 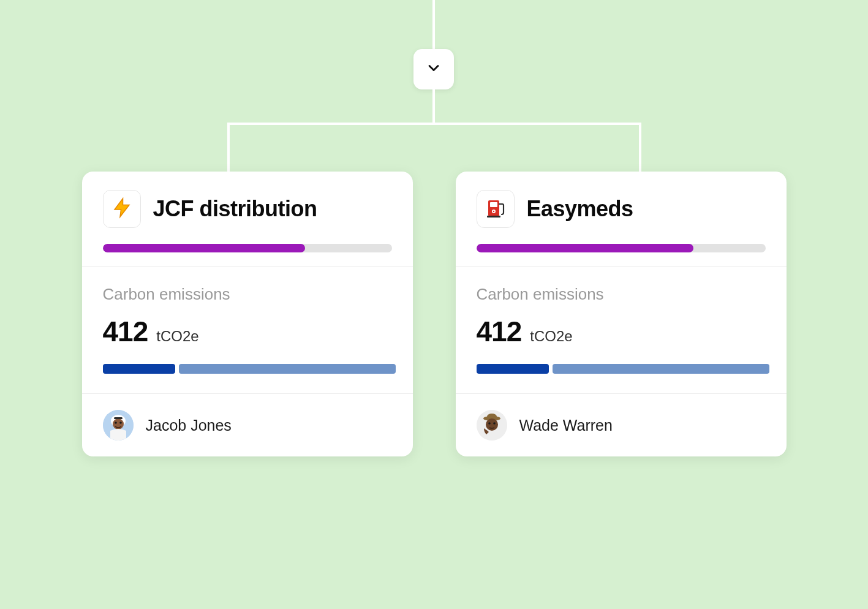 What do you see at coordinates (580, 209) in the screenshot?
I see `org-title: Easymeds` at bounding box center [580, 209].